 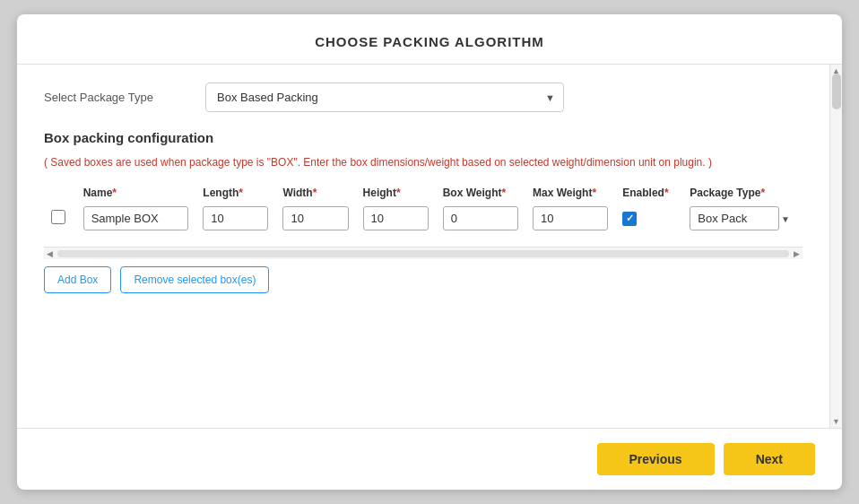 What do you see at coordinates (649, 193) in the screenshot?
I see `th-enabled: Enabled*` at bounding box center [649, 193].